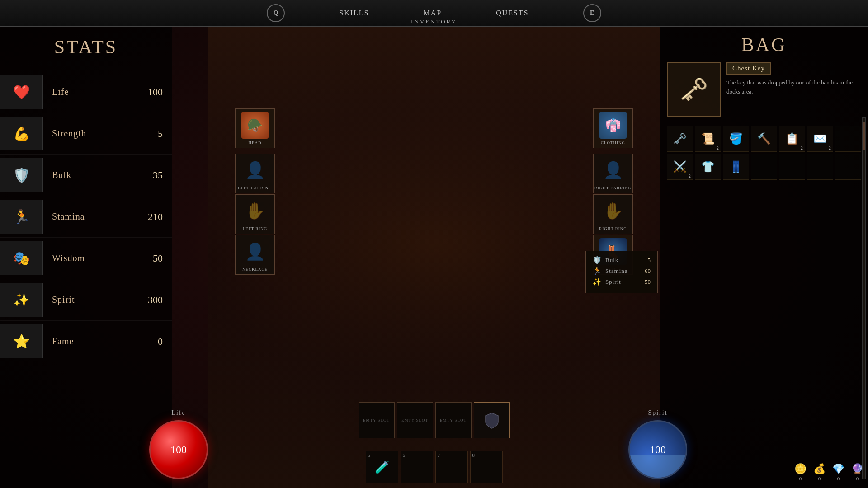 The image size is (868, 488). I want to click on currency-gems: 💎 0, so click(838, 472).